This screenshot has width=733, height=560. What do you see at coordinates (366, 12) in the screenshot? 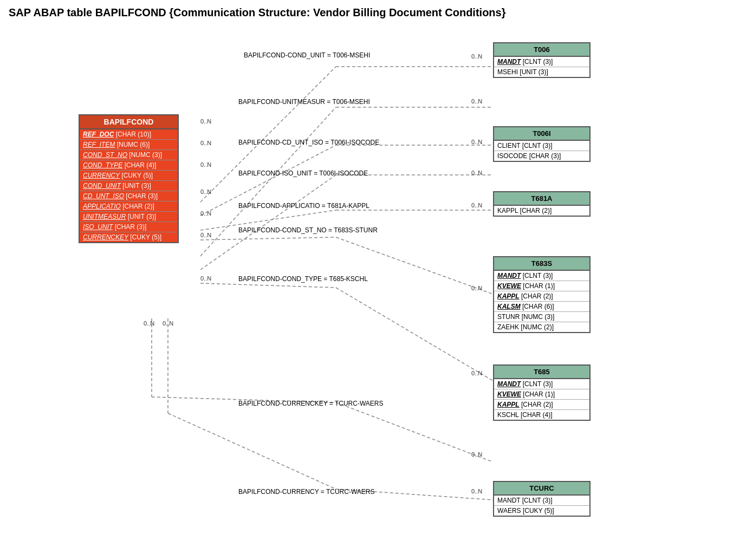
I see `page-title: SAP ABAP table BAPILFCOND {Communication…` at bounding box center [366, 12].